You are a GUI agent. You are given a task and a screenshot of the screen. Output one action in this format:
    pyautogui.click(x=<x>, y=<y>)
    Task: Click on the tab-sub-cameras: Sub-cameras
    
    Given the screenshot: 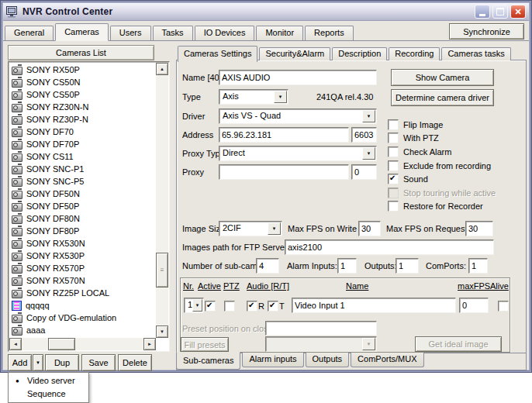 What is the action you would take?
    pyautogui.click(x=208, y=361)
    